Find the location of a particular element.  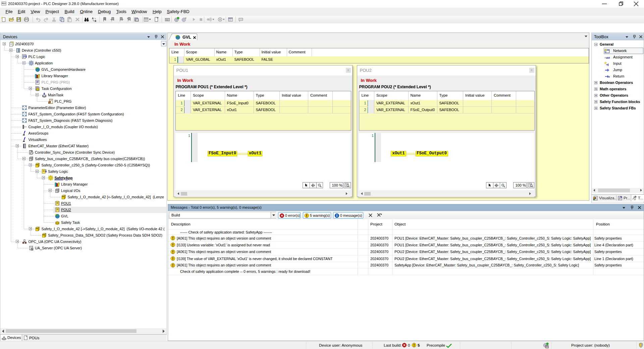

svg-text: S is located at coordinates (32, 249).